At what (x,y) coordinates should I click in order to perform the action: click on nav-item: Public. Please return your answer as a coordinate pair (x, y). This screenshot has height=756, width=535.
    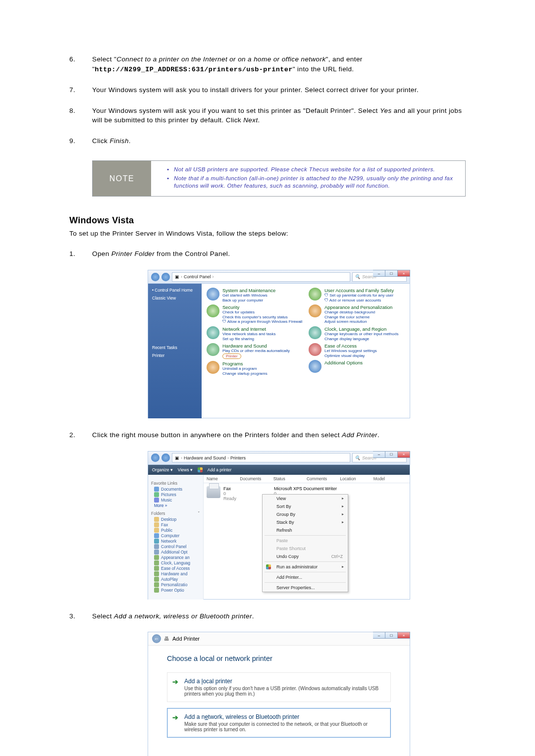
    Looking at the image, I should click on (175, 530).